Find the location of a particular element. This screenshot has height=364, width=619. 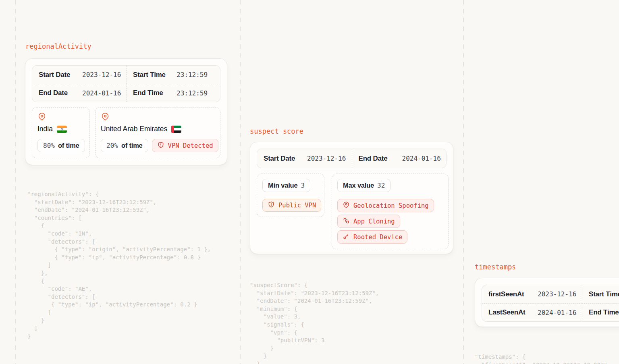

min-value-pill: Min value 3 is located at coordinates (286, 185).